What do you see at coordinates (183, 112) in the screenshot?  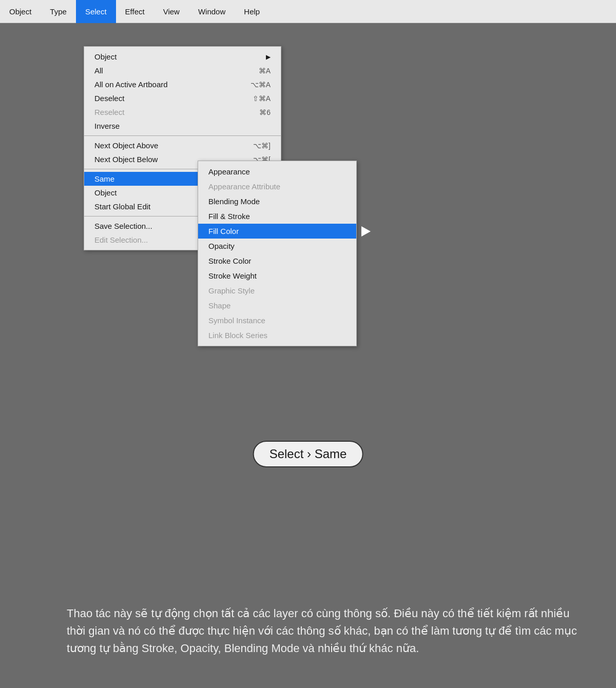 I see `menu-item-reselect: Reselect ⌘6` at bounding box center [183, 112].